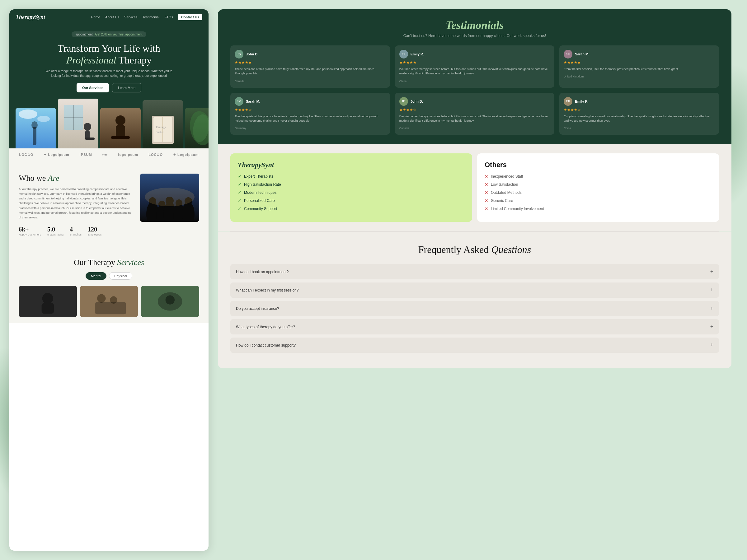 The height and width of the screenshot is (560, 747). I want to click on faq-item-4: What types of therapy do you offer? +, so click(475, 327).